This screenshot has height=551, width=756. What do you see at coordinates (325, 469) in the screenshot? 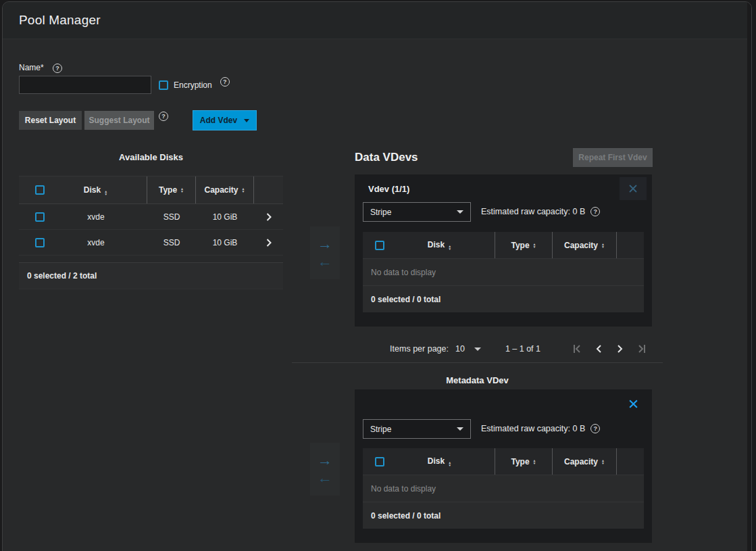
I see `metadata-vdev-transfer-controls: → ←` at bounding box center [325, 469].